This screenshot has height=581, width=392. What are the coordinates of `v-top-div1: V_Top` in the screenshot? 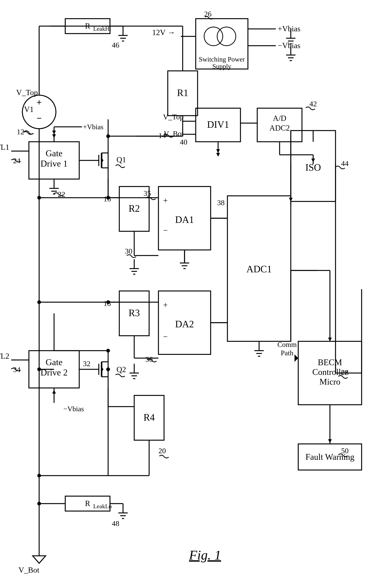 It's located at (173, 117).